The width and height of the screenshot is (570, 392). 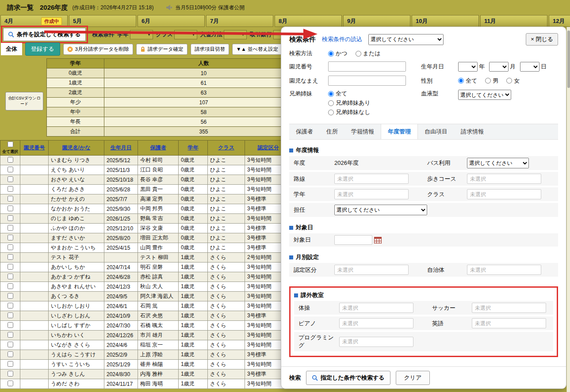 I want to click on delete-march-data-button: 3月分請求データを削除, so click(x=98, y=49).